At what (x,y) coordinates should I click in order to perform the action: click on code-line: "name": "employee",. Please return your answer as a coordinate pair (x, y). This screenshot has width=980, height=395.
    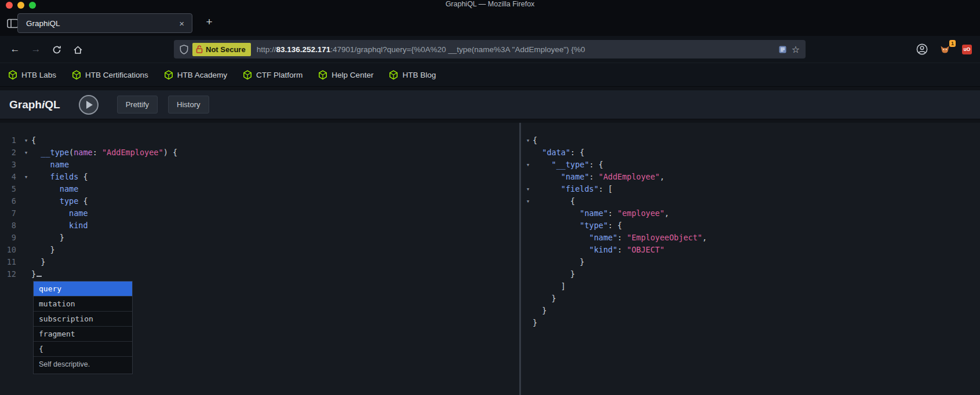
    Looking at the image, I should click on (751, 213).